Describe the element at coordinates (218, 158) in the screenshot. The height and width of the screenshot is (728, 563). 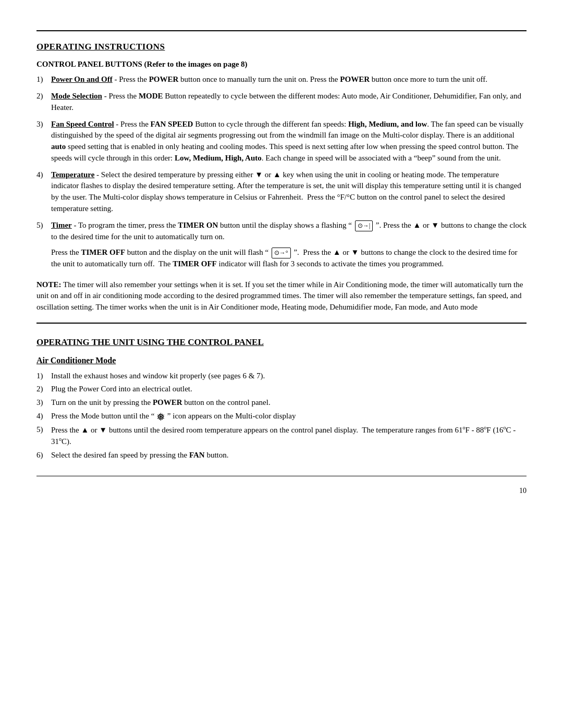
I see `item3-bold4: Low, Medium, High, Auto` at that location.